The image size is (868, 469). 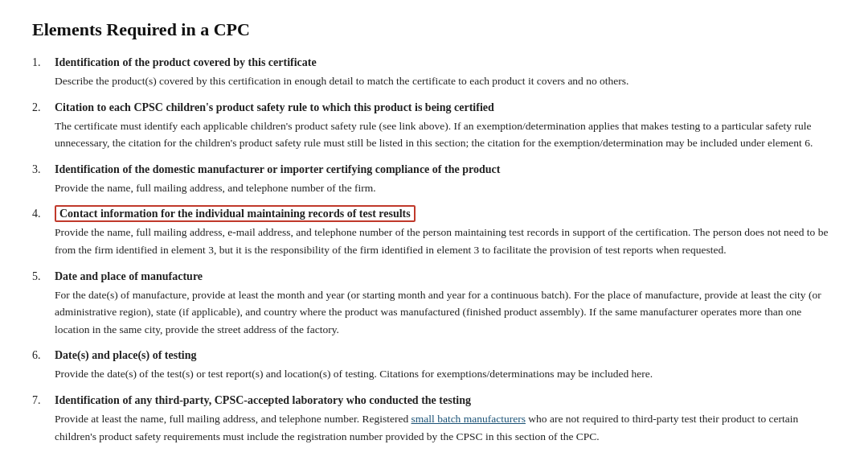 What do you see at coordinates (434, 73) in the screenshot?
I see `list-item: Identification of the product covered by…` at bounding box center [434, 73].